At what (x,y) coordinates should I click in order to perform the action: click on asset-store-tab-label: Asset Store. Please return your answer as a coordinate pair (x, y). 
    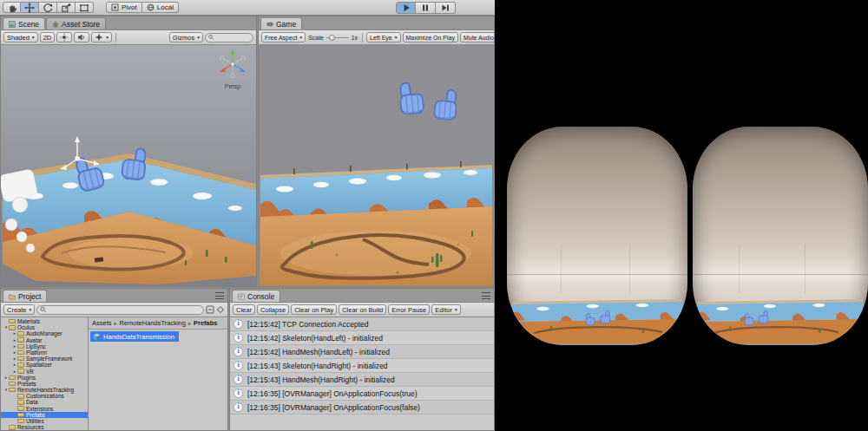
    Looking at the image, I should click on (81, 24).